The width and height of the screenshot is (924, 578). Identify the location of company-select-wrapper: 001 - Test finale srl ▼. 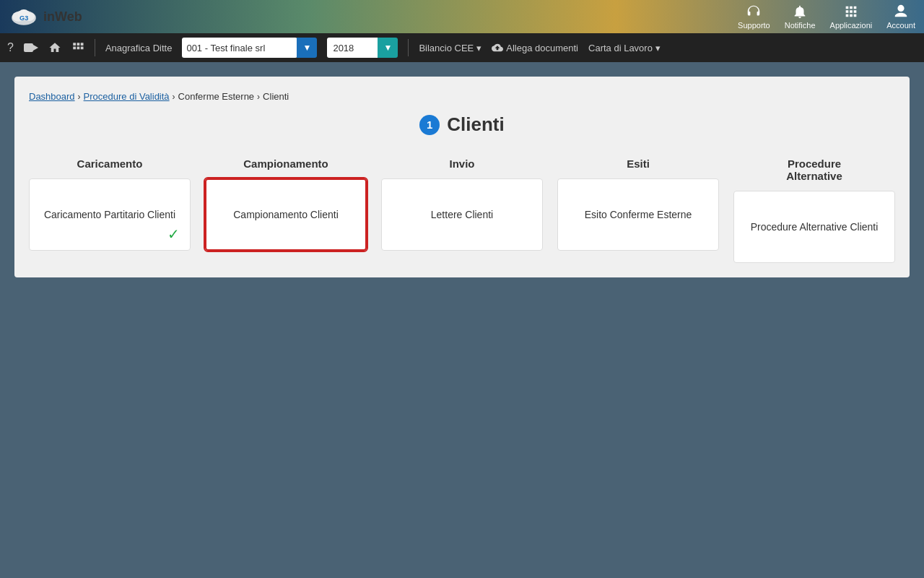
(250, 48).